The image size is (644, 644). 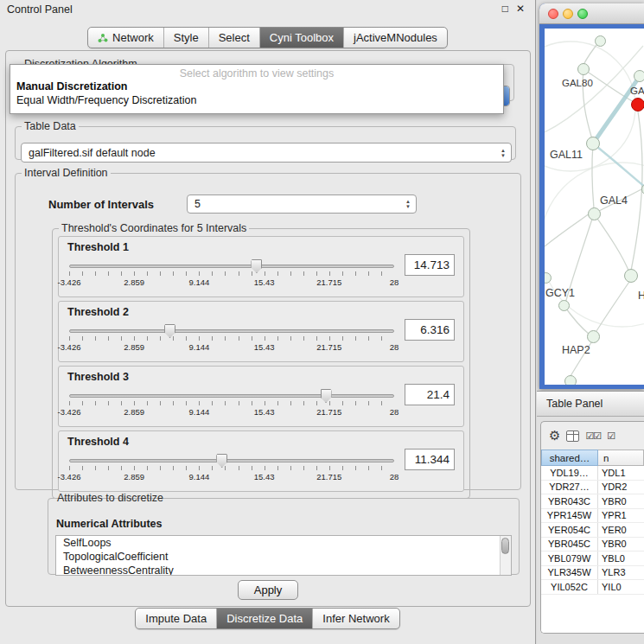 I want to click on tab-discretize-data: Discretize Data, so click(x=265, y=619).